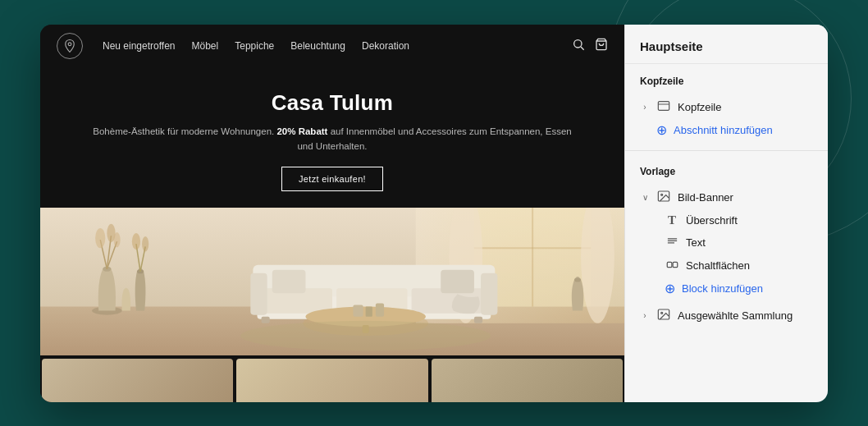 The height and width of the screenshot is (426, 868). I want to click on cart-icon, so click(601, 46).